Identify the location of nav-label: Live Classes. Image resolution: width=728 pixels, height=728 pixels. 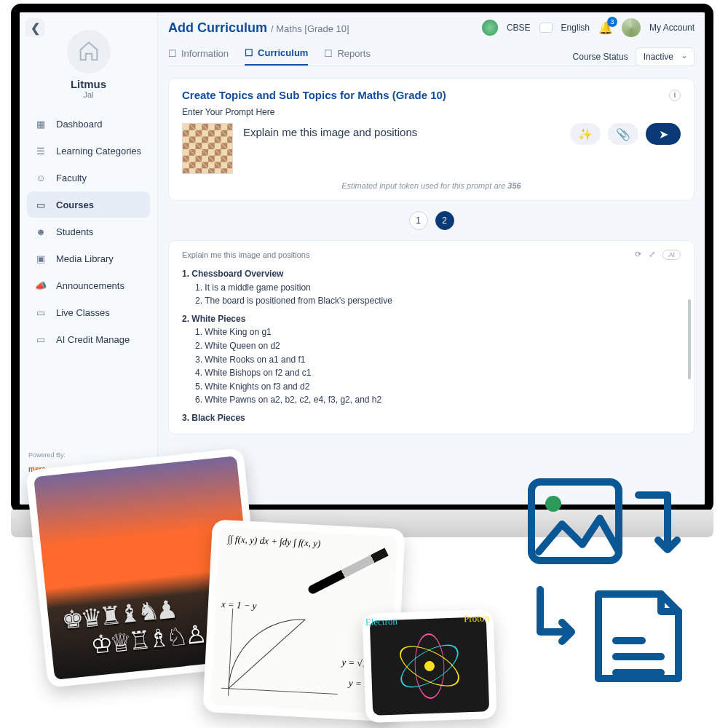
(83, 313).